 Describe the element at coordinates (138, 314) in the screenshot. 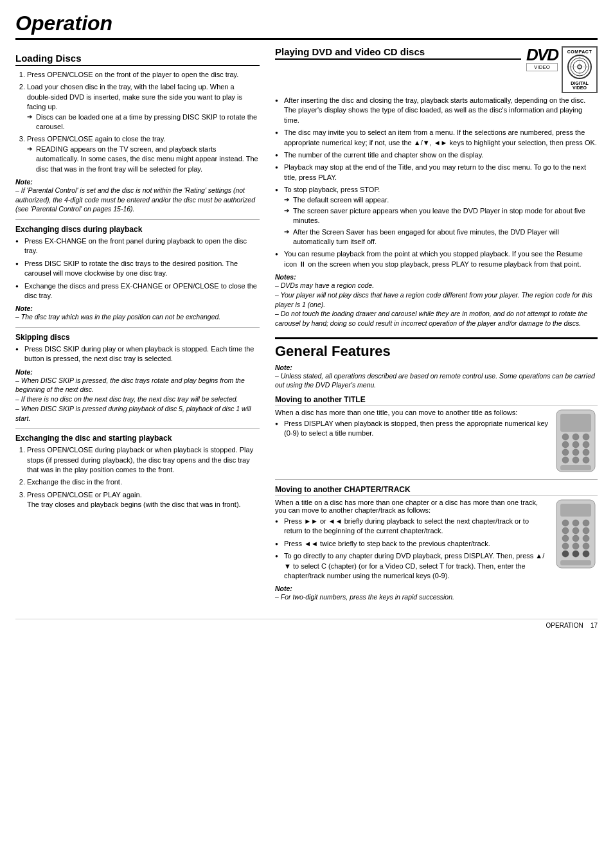

I see `note-block: Note: – The disc tray which was in the p…` at that location.